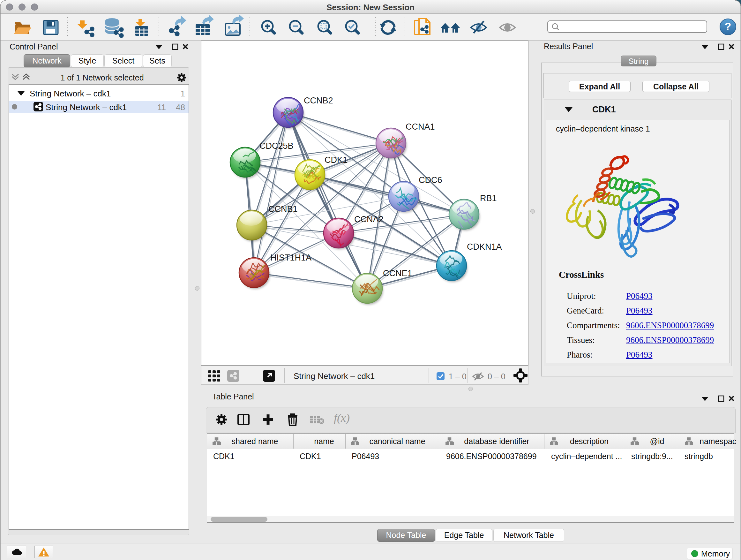  Describe the element at coordinates (319, 101) in the screenshot. I see `svg-text: CCNB2` at that location.